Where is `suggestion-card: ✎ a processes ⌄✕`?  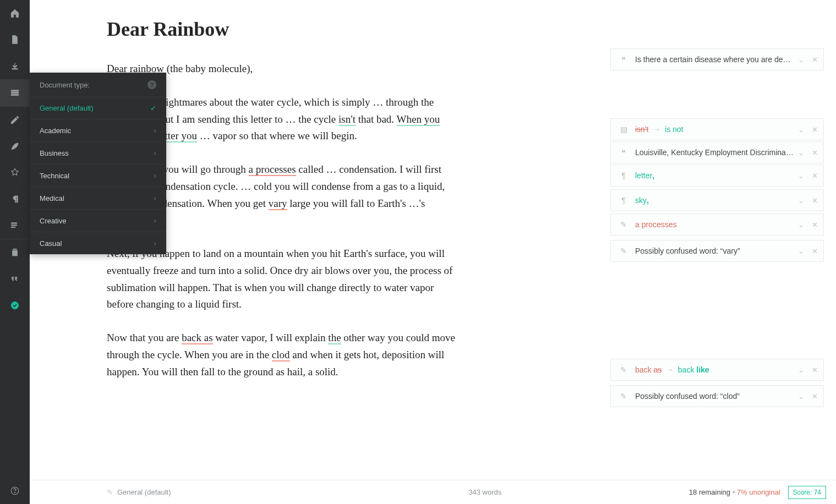
suggestion-card: ✎ a processes ⌄✕ is located at coordinates (717, 224).